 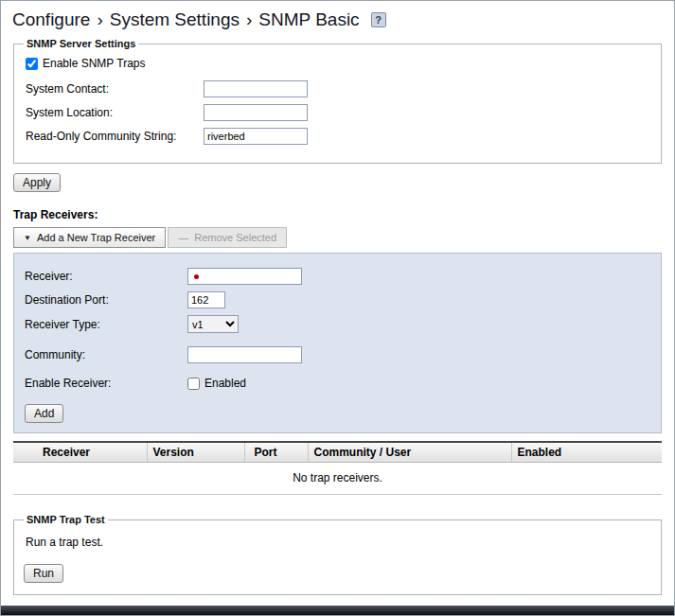 What do you see at coordinates (106, 300) in the screenshot?
I see `destination-port-label: Destination Port:` at bounding box center [106, 300].